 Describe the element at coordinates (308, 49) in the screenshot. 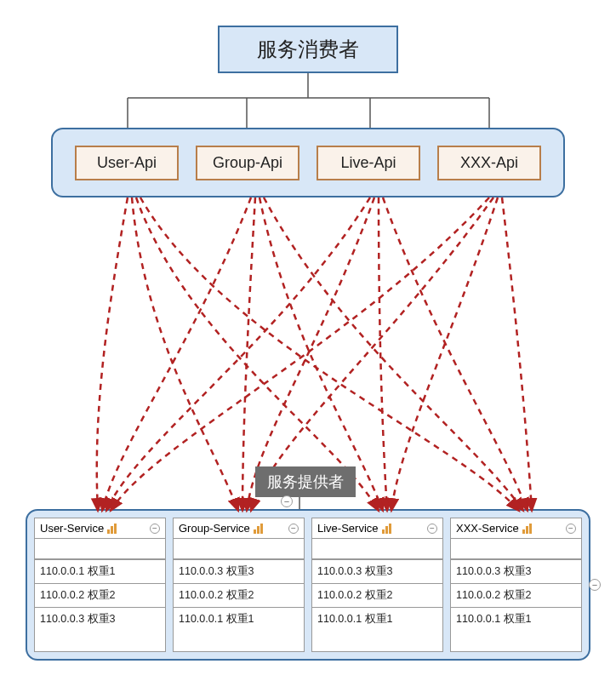

I see `consumer-title-box: 服务消费者` at that location.